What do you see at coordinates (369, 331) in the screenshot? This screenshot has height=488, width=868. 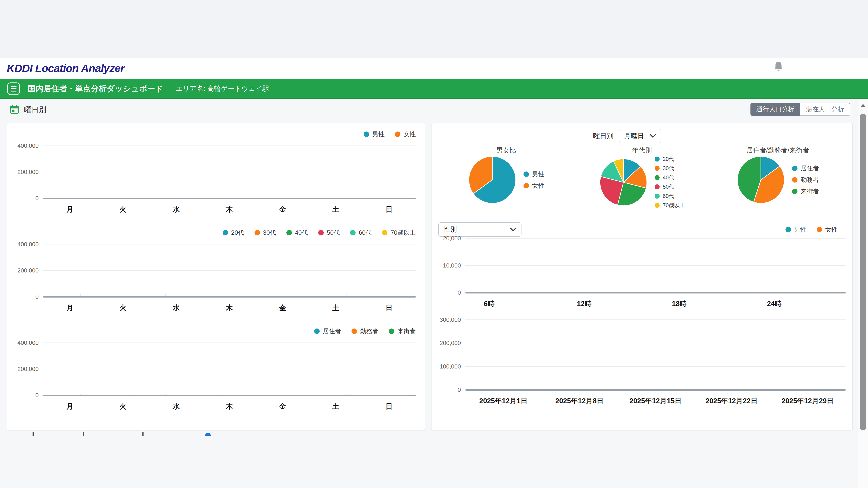 I see `legend-label: 勤務者` at bounding box center [369, 331].